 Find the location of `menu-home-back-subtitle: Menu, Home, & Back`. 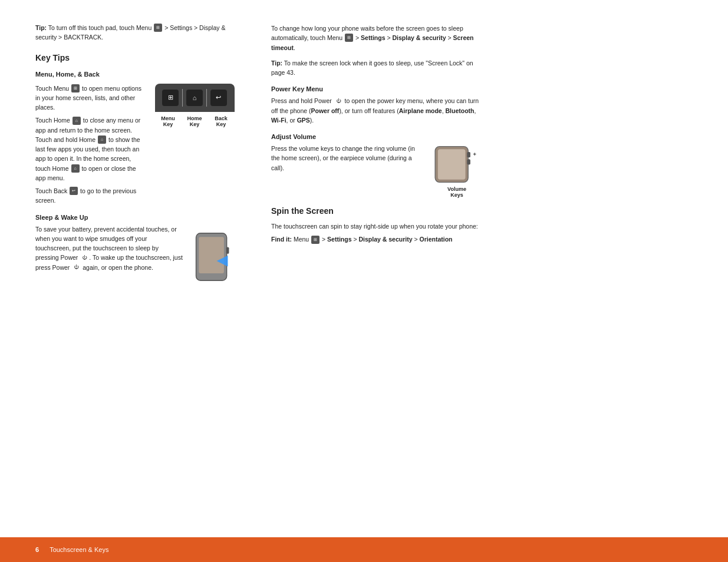

menu-home-back-subtitle: Menu, Home, & Back is located at coordinates (136, 74).